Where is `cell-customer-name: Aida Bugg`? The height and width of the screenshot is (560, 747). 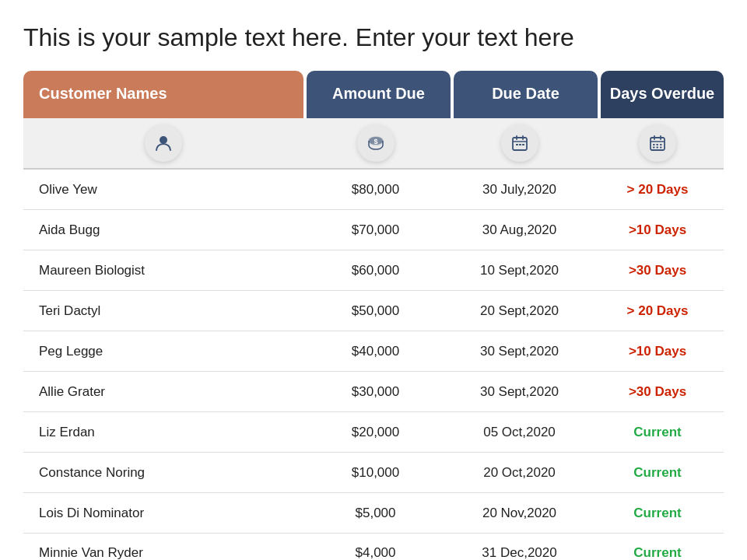
cell-customer-name: Aida Bugg is located at coordinates (163, 230).